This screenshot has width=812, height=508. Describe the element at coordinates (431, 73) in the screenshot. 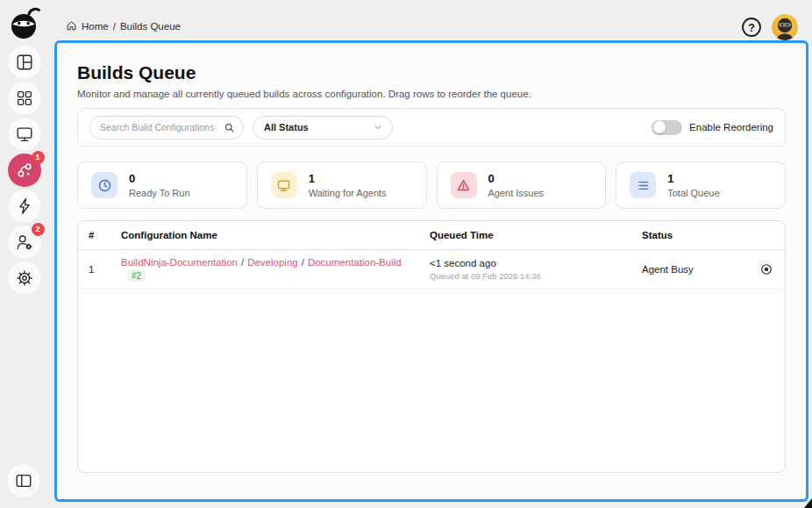

I see `page-title: Builds Queue` at that location.